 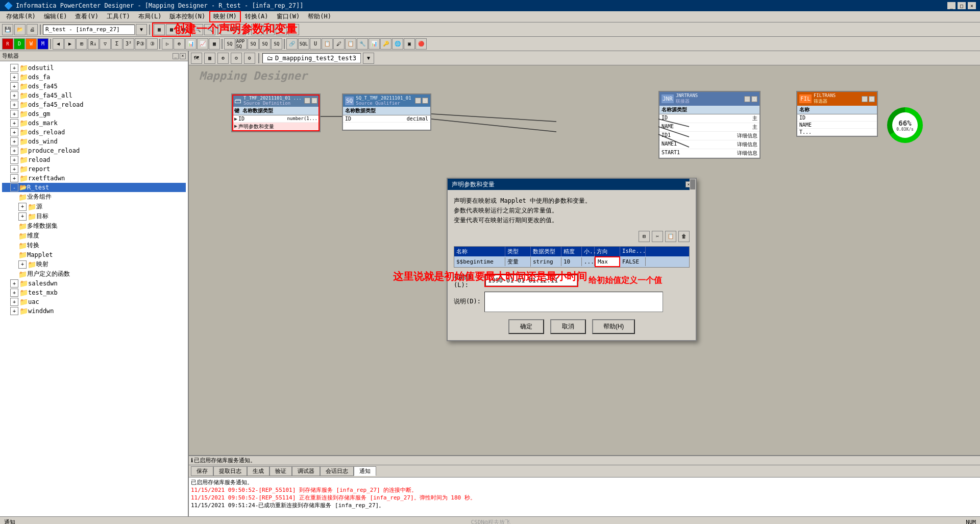 What do you see at coordinates (265, 44) in the screenshot?
I see `tb2-icon-22: SQ` at bounding box center [265, 44].